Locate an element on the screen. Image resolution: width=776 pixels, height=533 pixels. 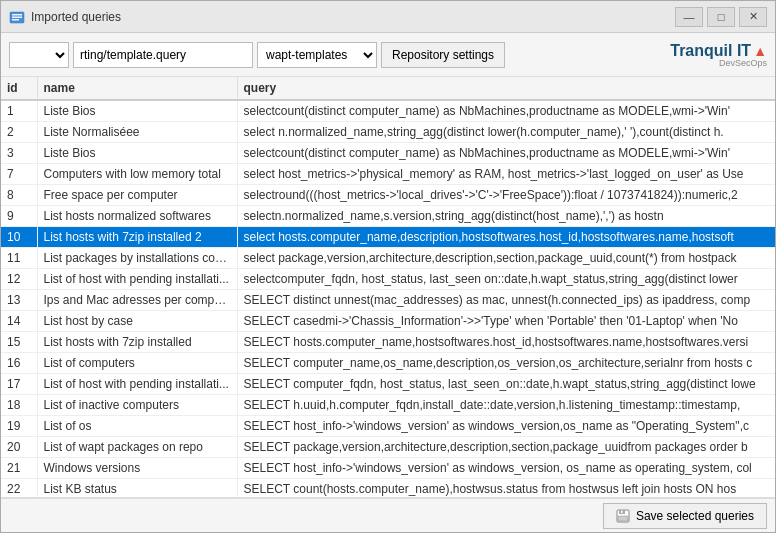
logo-sub: DevSecOps is located at coordinates (718, 63).